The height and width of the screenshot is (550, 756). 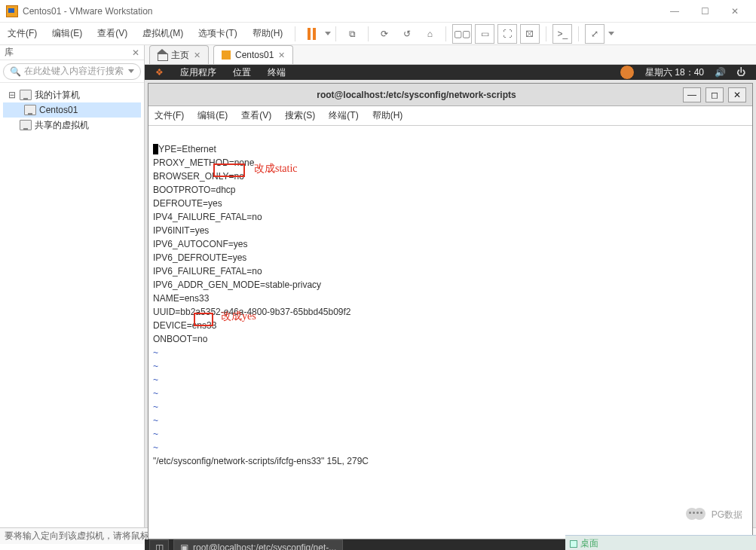 What do you see at coordinates (213, 116) in the screenshot?
I see `term-menu-edit: 编辑(E)` at bounding box center [213, 116].